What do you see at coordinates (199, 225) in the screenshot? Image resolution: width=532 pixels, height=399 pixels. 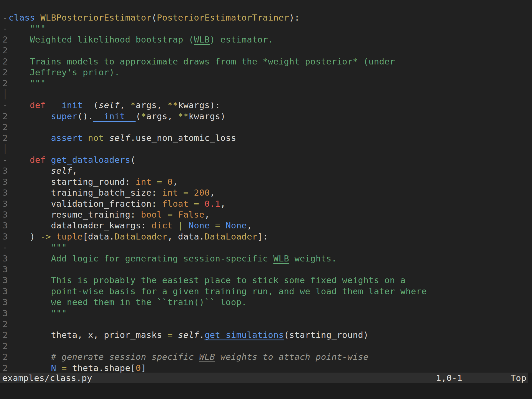 I see `code-token: None` at bounding box center [199, 225].